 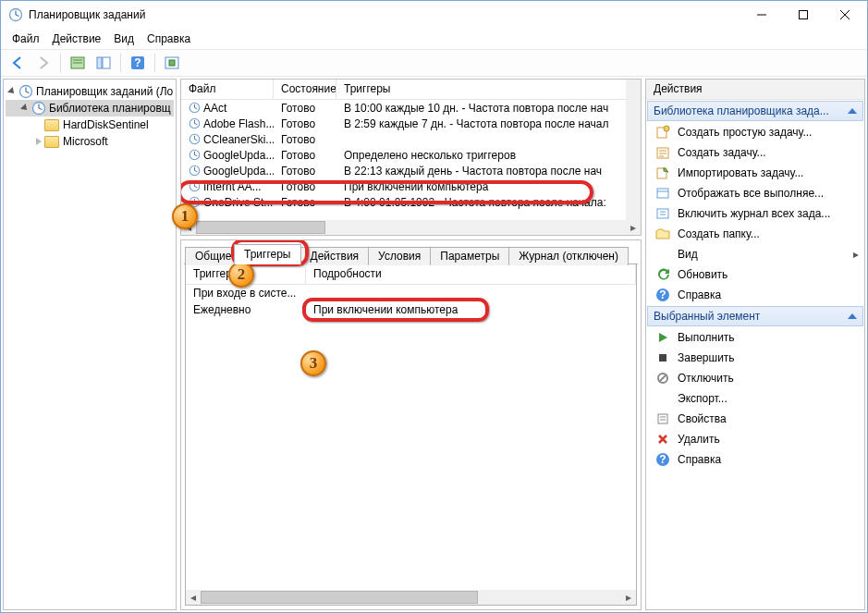 I want to click on actions-section-label: Библиотека планировщика зада..., so click(x=741, y=111).